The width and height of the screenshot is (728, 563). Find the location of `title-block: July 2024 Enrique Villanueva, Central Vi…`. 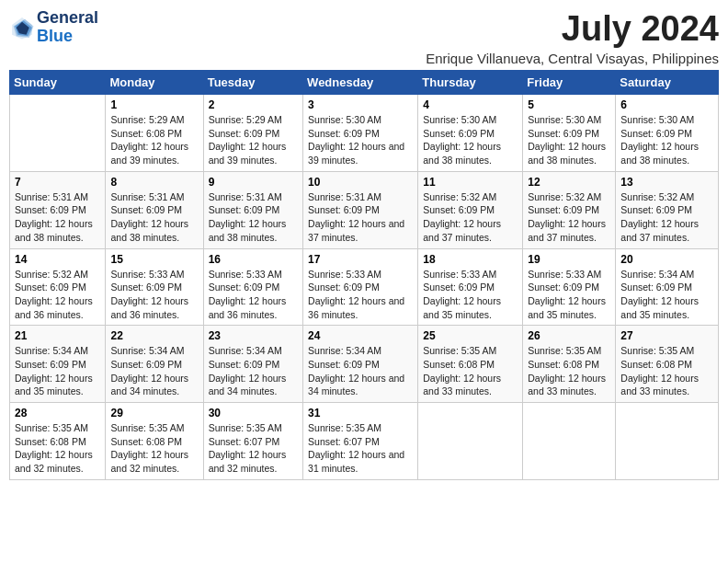

title-block: July 2024 Enrique Villanueva, Central Vi… is located at coordinates (572, 38).